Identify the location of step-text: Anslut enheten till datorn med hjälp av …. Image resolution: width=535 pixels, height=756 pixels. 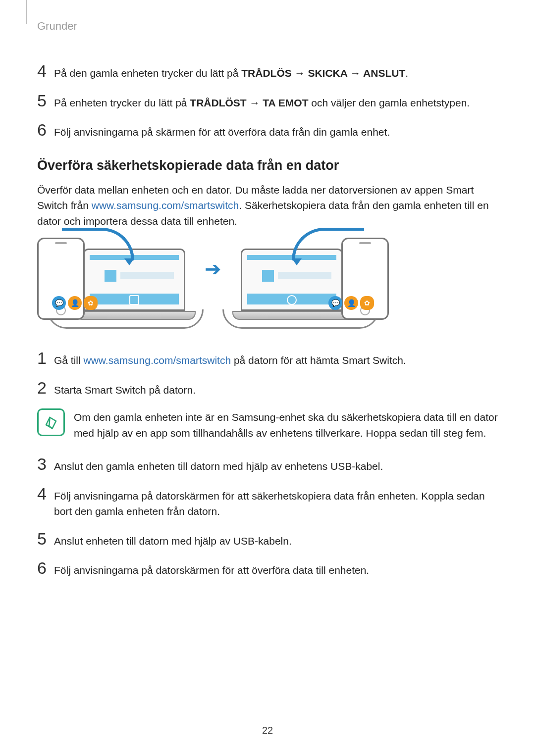
(276, 540).